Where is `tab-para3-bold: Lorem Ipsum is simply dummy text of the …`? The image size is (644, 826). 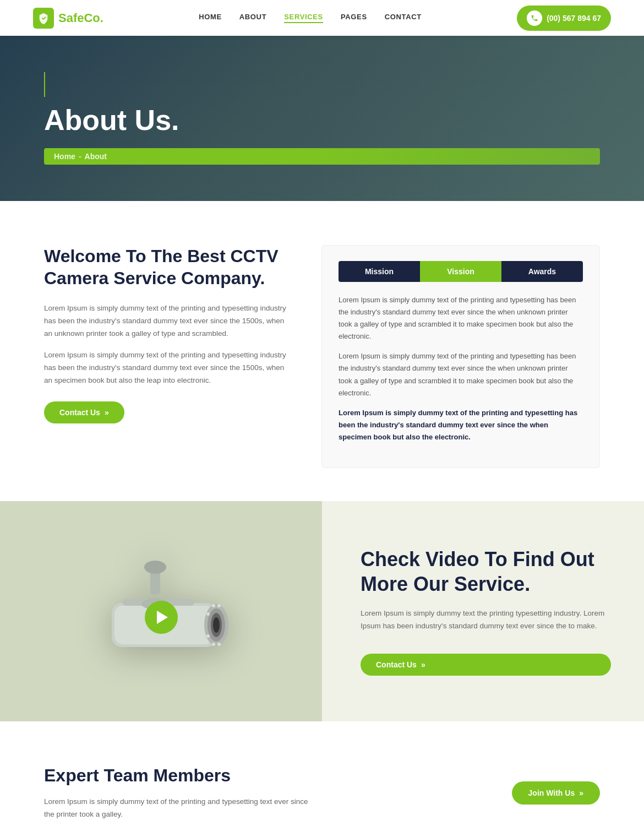
tab-para3-bold: Lorem Ipsum is simply dummy text of the … is located at coordinates (461, 425).